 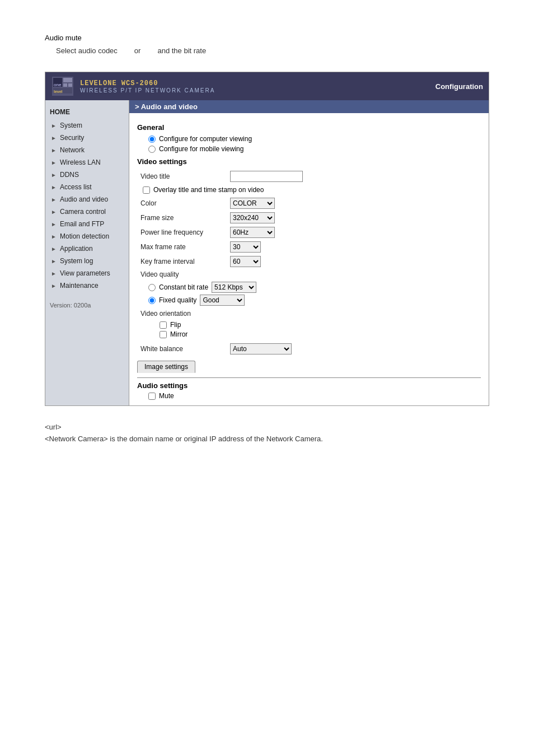 What do you see at coordinates (81, 162) in the screenshot?
I see `sidebar-label-wireless-lan: Wireless LAN` at bounding box center [81, 162].